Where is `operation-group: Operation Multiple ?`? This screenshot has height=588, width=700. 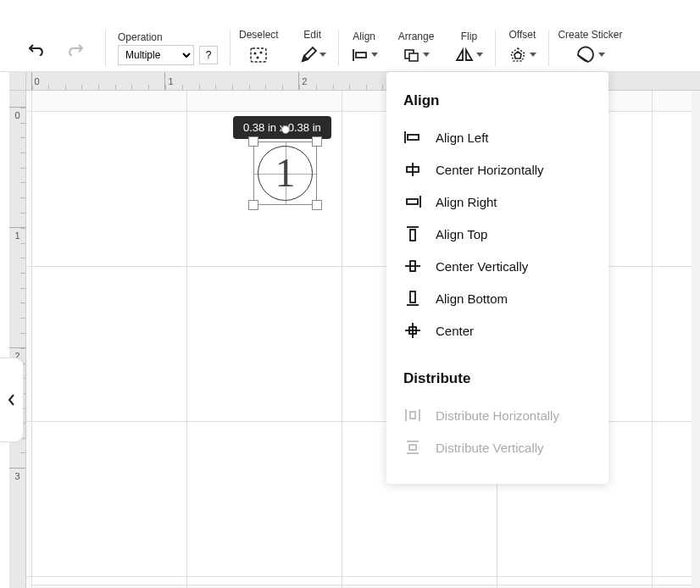 operation-group: Operation Multiple ? is located at coordinates (168, 47).